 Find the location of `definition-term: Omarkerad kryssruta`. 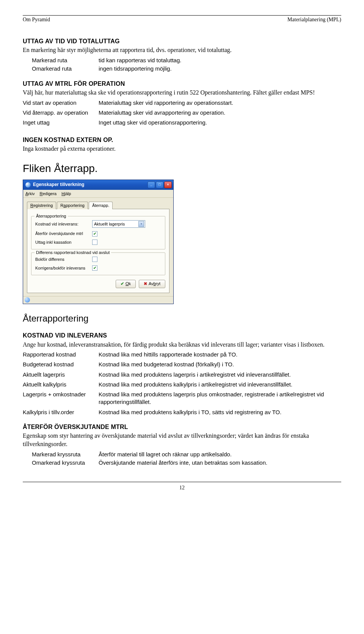

definition-term: Omarkerad kryssruta is located at coordinates (61, 463).